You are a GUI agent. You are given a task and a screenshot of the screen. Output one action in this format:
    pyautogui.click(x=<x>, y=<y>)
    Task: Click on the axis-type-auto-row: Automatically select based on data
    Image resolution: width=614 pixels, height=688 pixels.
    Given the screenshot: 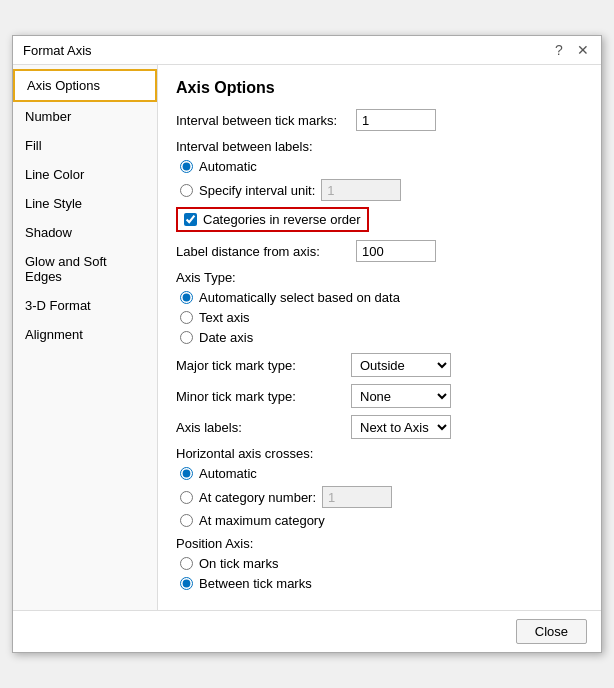 What is the action you would take?
    pyautogui.click(x=382, y=298)
    